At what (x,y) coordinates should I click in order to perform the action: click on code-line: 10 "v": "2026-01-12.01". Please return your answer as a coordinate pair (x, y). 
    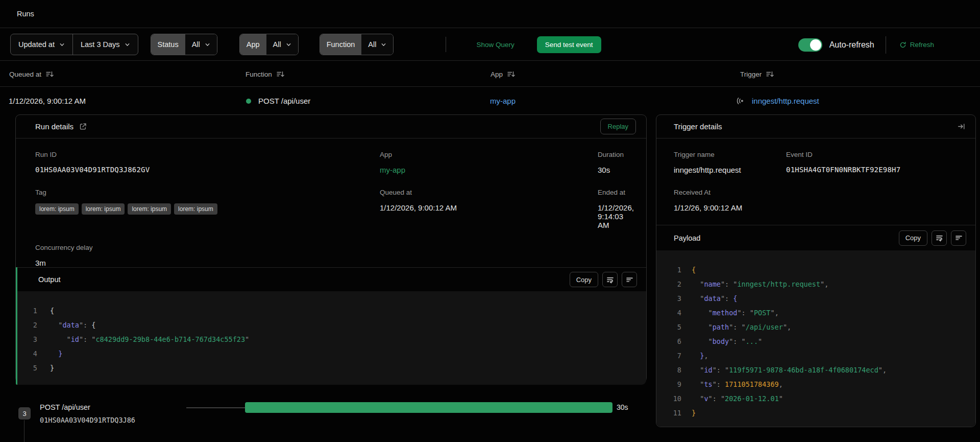
    Looking at the image, I should click on (816, 399).